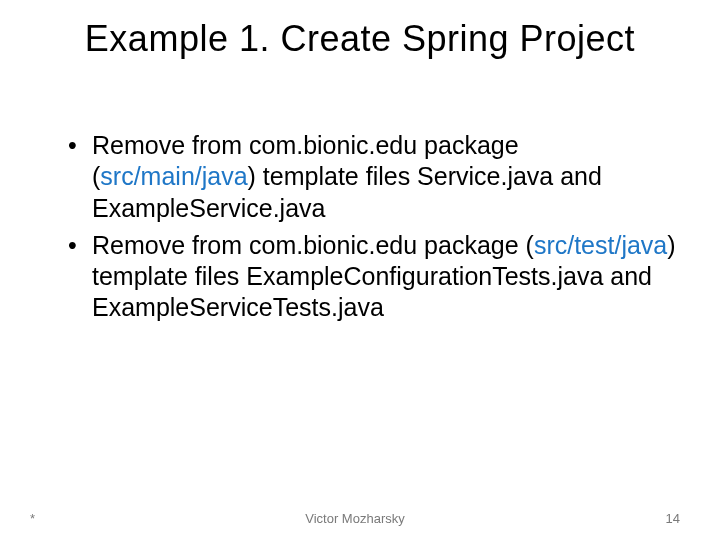  Describe the element at coordinates (174, 176) in the screenshot. I see `bullet-highlight: src/main/java` at that location.